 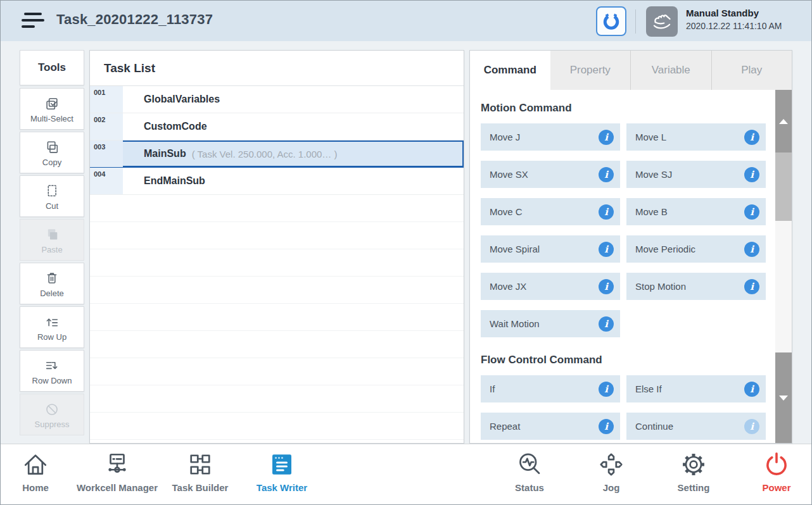 I want to click on nav-label: Home, so click(x=35, y=487).